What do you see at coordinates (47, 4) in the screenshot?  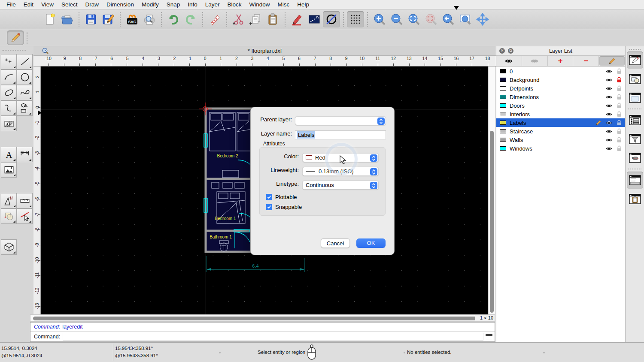 I see `menu-item: View` at bounding box center [47, 4].